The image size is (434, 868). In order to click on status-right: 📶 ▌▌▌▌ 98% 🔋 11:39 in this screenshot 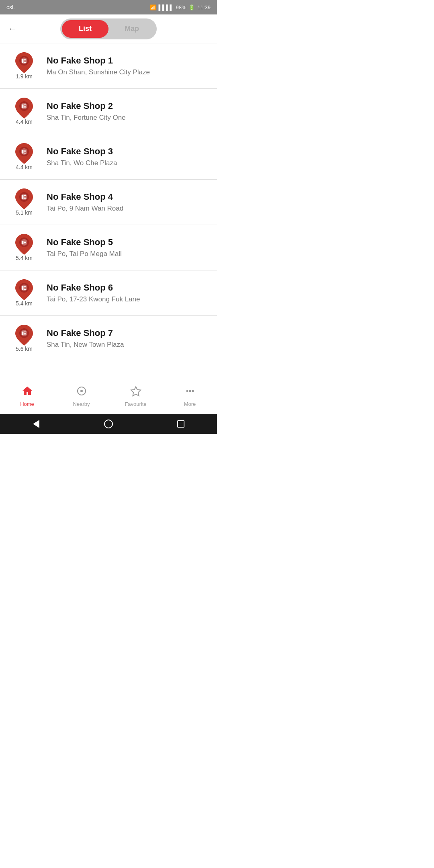, I will do `click(180, 7)`.